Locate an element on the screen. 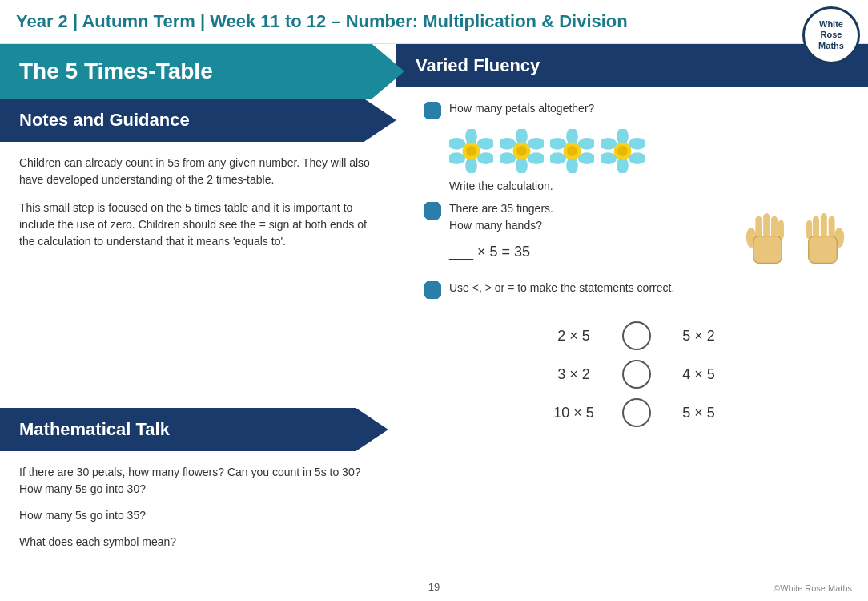 This screenshot has height=601, width=868. fluency-item-2: There are 35 fingers.How many hands? is located at coordinates (583, 217).